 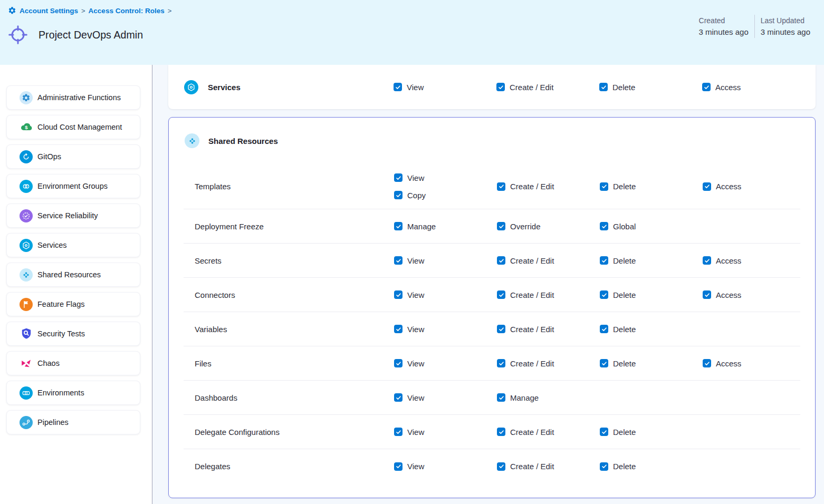 I want to click on sidebar-item: Environment Groups, so click(x=73, y=186).